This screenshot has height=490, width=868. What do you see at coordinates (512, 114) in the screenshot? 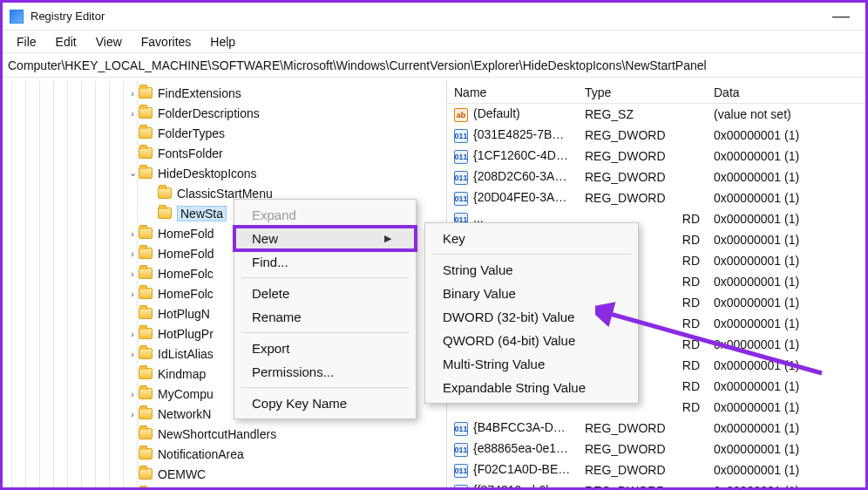
I see `cell-name: ab(Default)` at bounding box center [512, 114].